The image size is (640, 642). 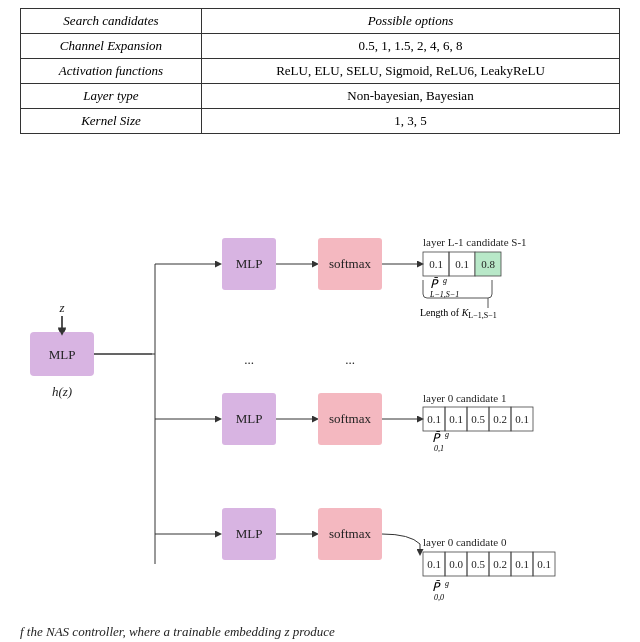 I want to click on length-label-top: Length of KL−1,S−1, so click(x=458, y=314).